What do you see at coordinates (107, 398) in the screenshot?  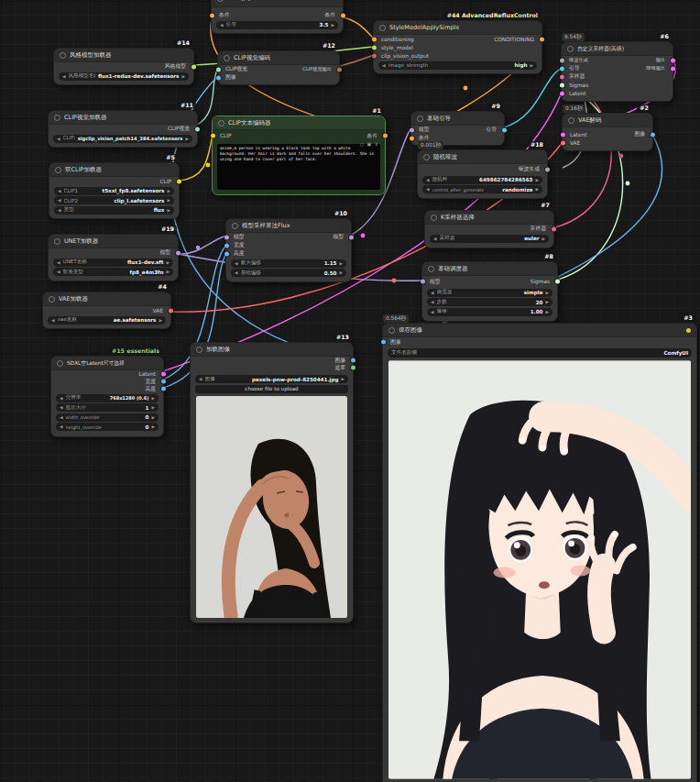 I see `widget-resolution: ◀ 分辨率 768x1280 (0.6) ▶` at bounding box center [107, 398].